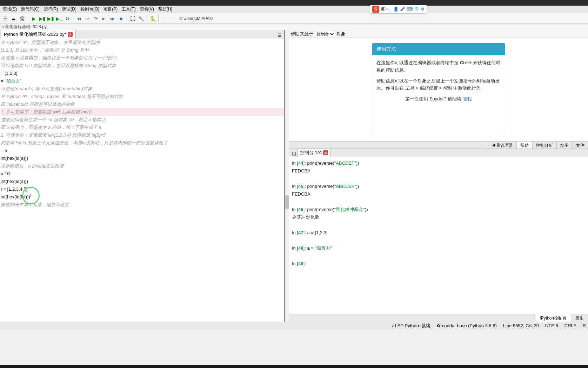 The width and height of the screenshot is (588, 368). Describe the element at coordinates (580, 318) in the screenshot. I see `tab-history: 历史` at that location.